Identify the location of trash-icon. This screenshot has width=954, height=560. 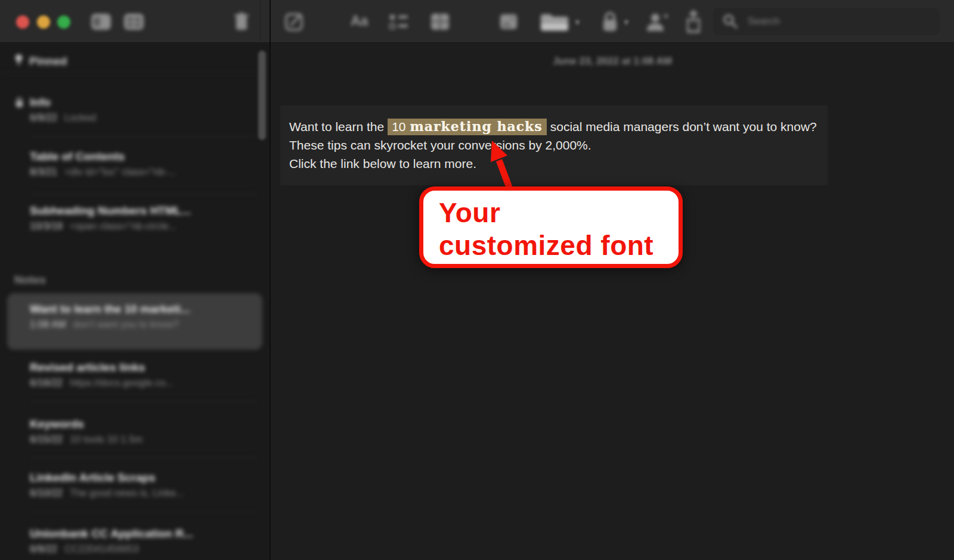
(241, 21).